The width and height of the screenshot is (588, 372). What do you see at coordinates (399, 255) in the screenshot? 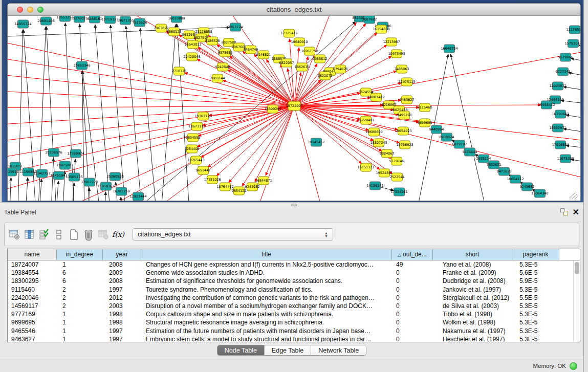
I see `sort-ascending-icon: △` at bounding box center [399, 255].